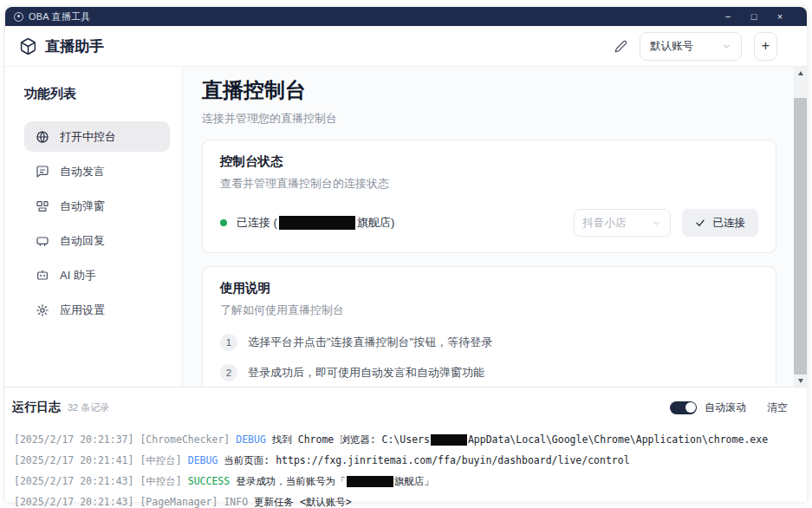 The width and height of the screenshot is (812, 508). Describe the element at coordinates (406, 16) in the screenshot. I see `titlebar: OBA 直播工具 − □ ×` at that location.